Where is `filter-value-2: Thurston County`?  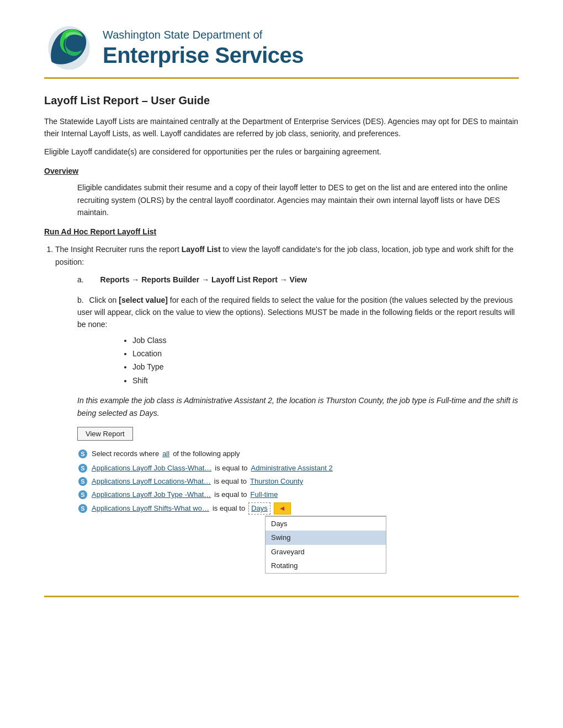
filter-value-2: Thurston County is located at coordinates (277, 481).